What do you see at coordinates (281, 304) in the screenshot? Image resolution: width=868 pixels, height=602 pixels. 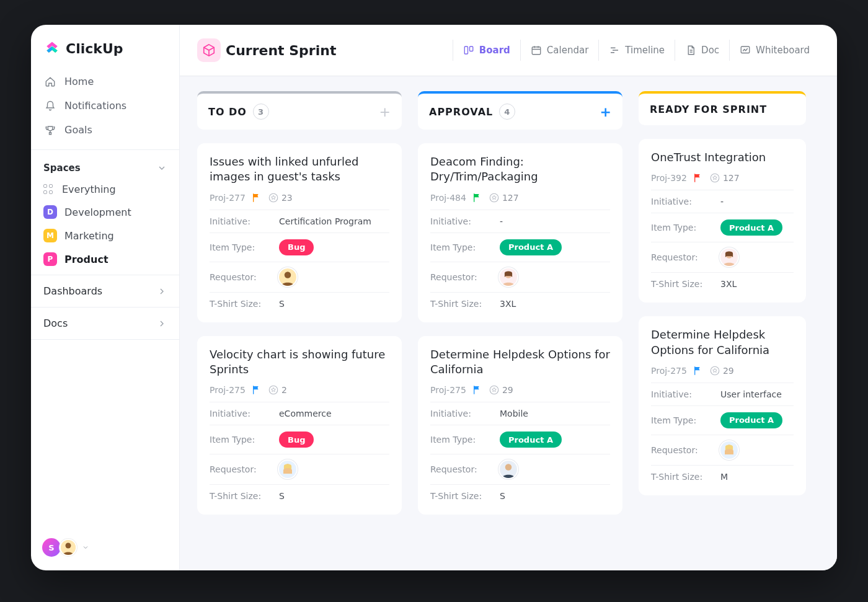 I see `field-value-tshirt: S` at bounding box center [281, 304].